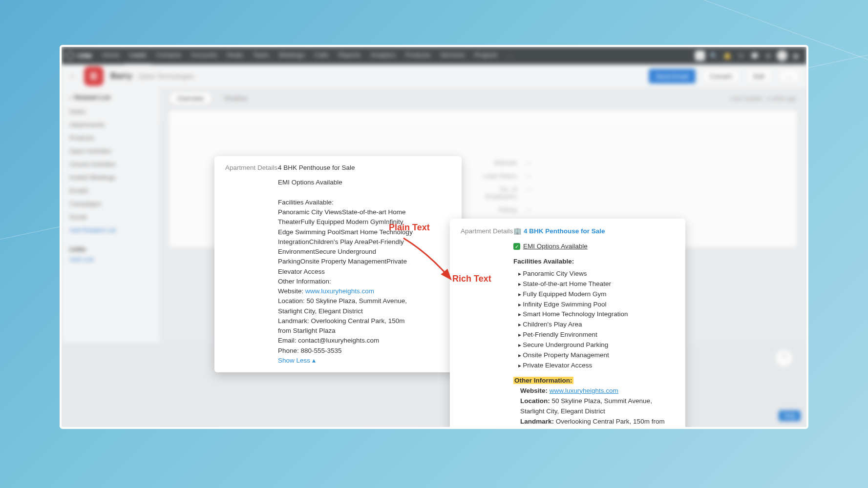  What do you see at coordinates (110, 138) in the screenshot?
I see `sidebar-item-products: Products` at bounding box center [110, 138].